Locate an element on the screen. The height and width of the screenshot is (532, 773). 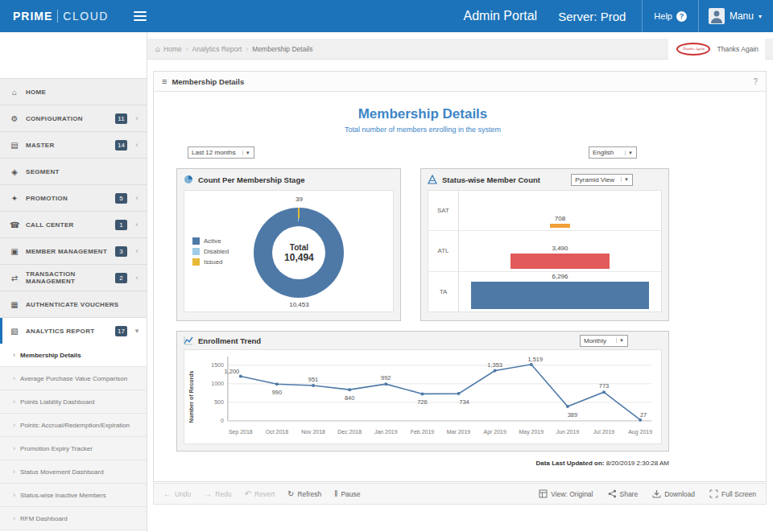
authenticate-vouchers-icon: ▦ is located at coordinates (14, 304).